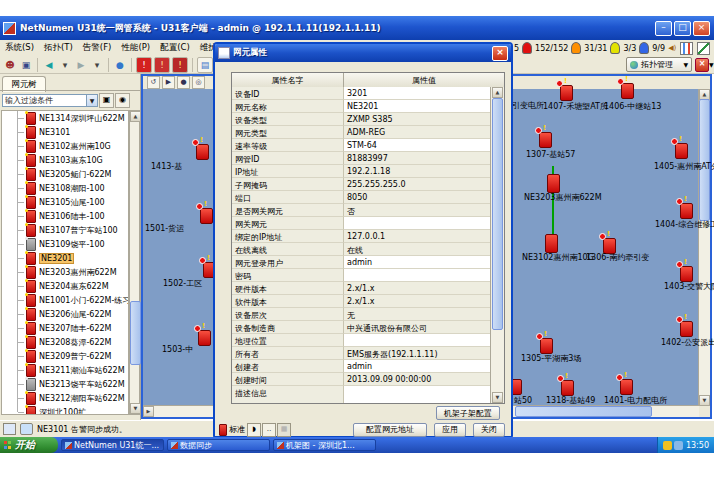 The height and width of the screenshot is (481, 714). What do you see at coordinates (65, 244) in the screenshot?
I see `tree-item: NE3109饶平-100` at bounding box center [65, 244].